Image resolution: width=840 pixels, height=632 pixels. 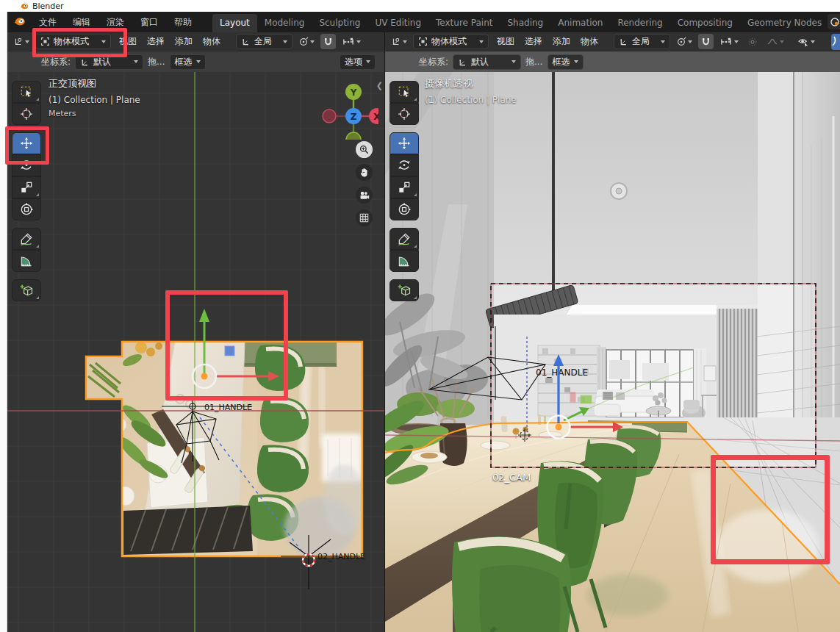 I want to click on pan-hand-button, so click(x=365, y=172).